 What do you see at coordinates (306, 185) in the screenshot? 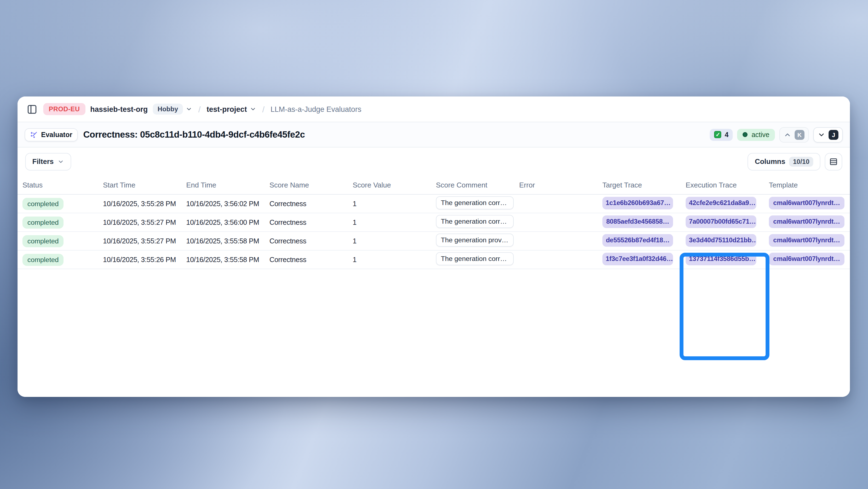
I see `column-header-score-name: Score Name` at bounding box center [306, 185].